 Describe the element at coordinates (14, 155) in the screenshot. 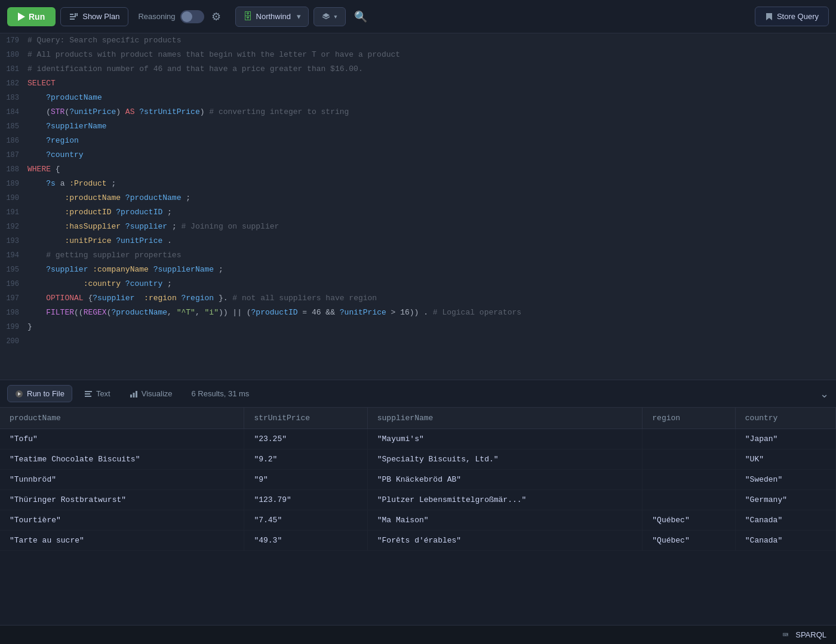

I see `line-number: 187` at that location.